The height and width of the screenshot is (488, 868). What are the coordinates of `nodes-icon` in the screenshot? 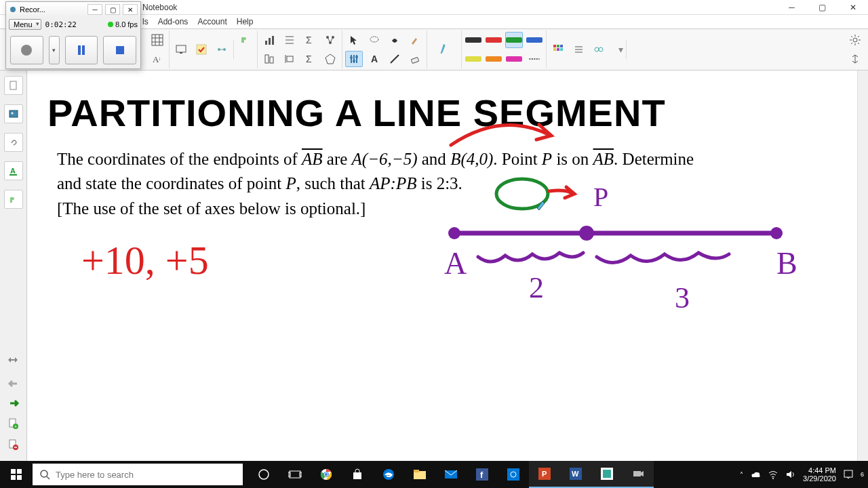 It's located at (330, 40).